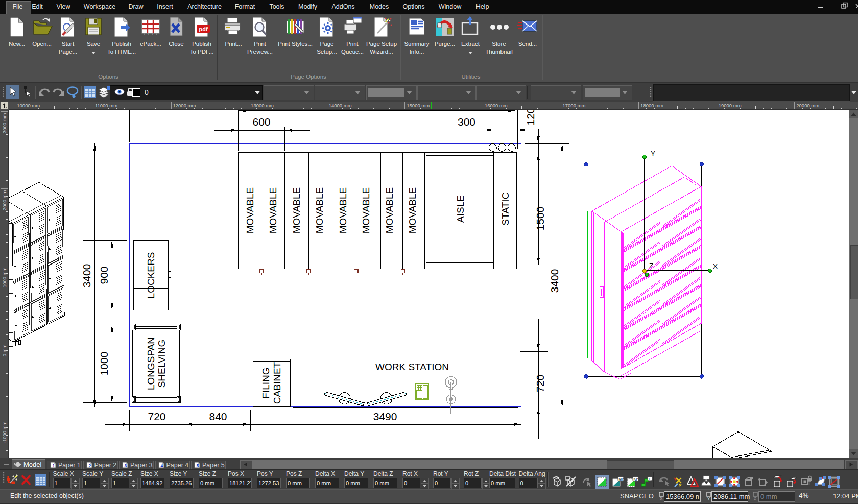 This screenshot has height=504, width=858. Describe the element at coordinates (161, 364) in the screenshot. I see `svg-text: SHELVING` at that location.